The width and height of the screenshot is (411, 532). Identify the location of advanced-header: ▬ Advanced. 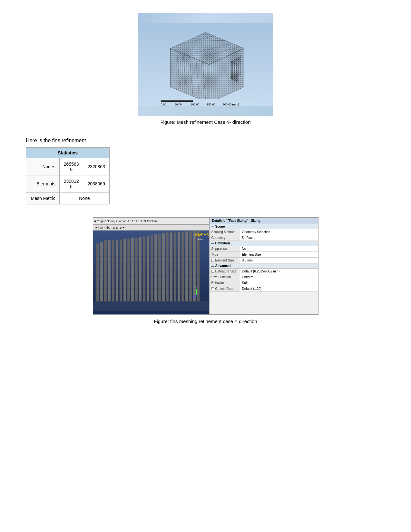
(264, 266).